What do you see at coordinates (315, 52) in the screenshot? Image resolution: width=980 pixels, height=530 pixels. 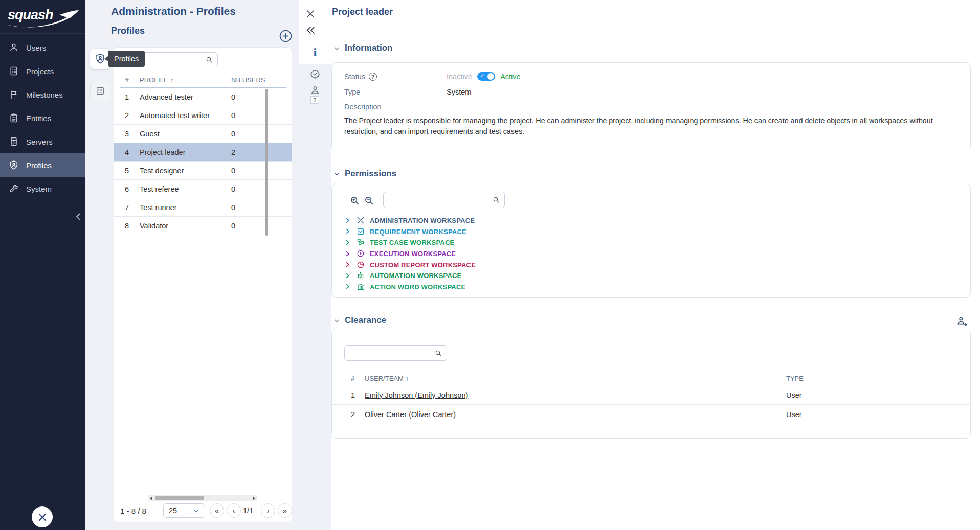 I see `tab-information: i` at bounding box center [315, 52].